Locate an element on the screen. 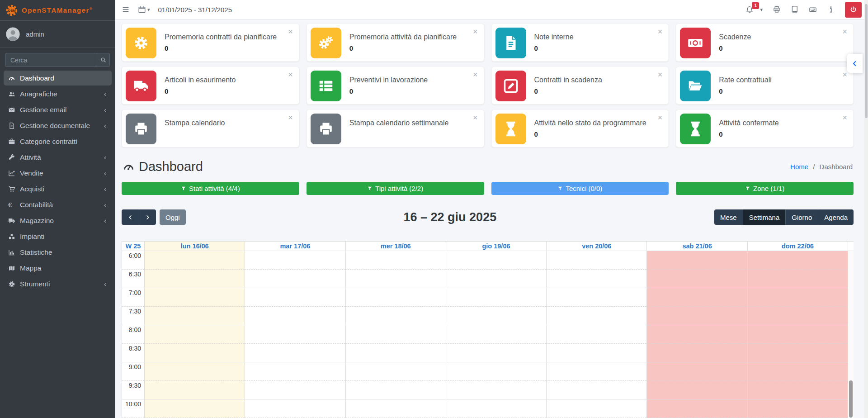 The width and height of the screenshot is (868, 418). hamburger-menu-icon is located at coordinates (126, 10).